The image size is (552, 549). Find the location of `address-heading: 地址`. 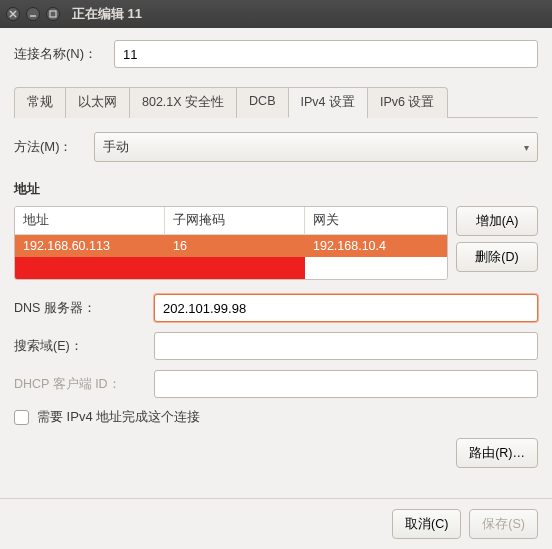

address-heading: 地址 is located at coordinates (276, 189).